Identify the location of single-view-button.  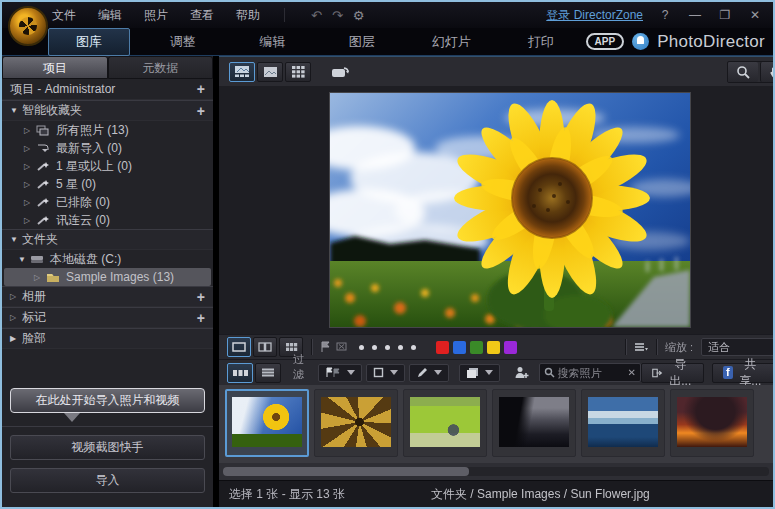
(239, 347).